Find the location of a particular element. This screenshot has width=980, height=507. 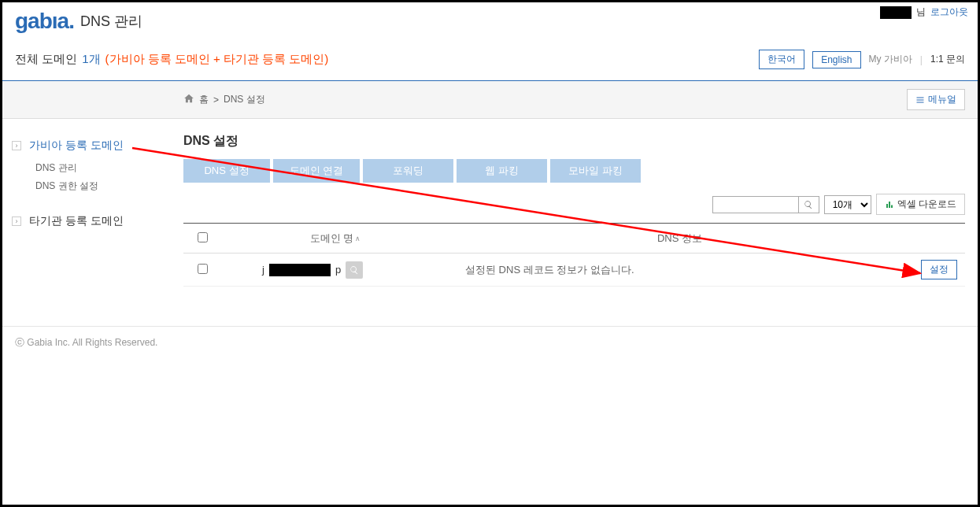

excel-button-label: 엑셀 다운로드 is located at coordinates (927, 205).